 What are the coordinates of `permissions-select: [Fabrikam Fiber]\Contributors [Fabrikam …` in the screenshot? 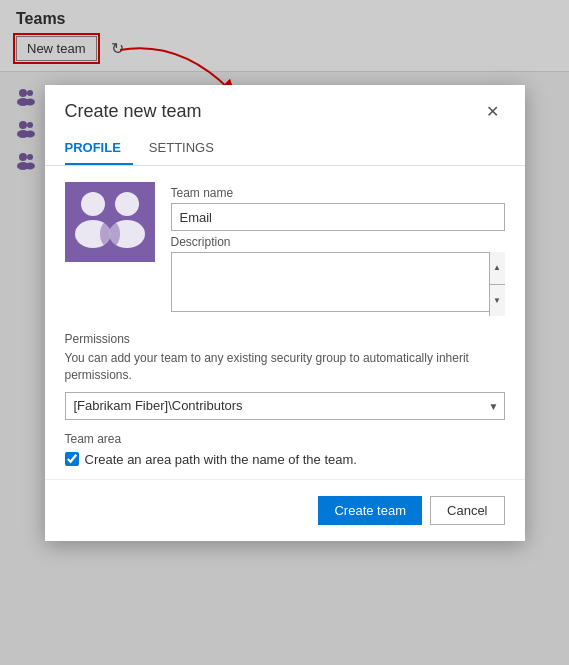 It's located at (285, 406).